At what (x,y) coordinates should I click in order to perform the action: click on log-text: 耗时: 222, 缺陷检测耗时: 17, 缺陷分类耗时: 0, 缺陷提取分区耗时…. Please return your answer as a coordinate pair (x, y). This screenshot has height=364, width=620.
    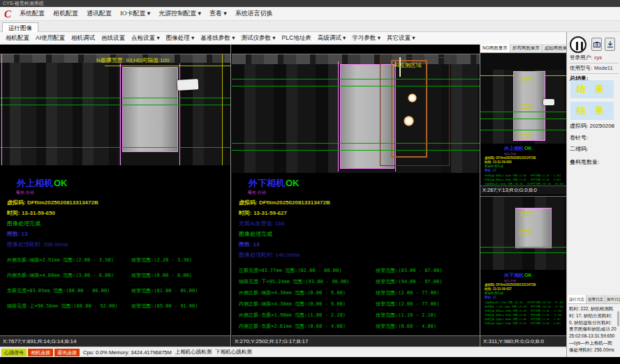
    Looking at the image, I should click on (593, 331).